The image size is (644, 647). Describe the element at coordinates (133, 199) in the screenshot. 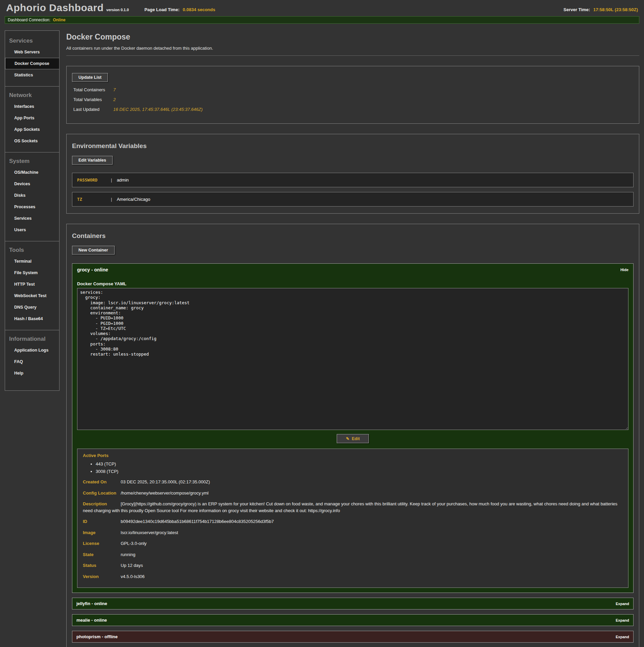

I see `env-variable-value: America/Chicago` at that location.